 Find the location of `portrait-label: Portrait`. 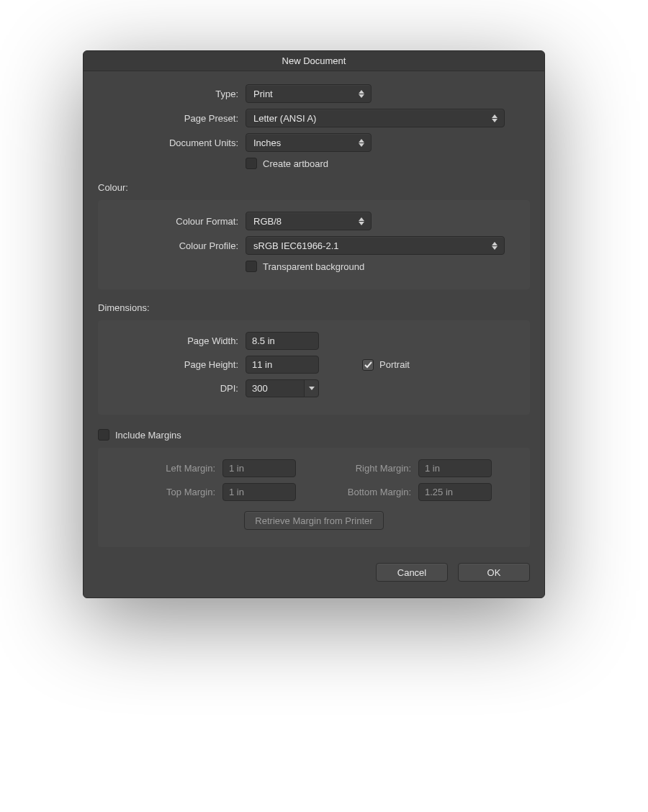

portrait-label: Portrait is located at coordinates (395, 364).